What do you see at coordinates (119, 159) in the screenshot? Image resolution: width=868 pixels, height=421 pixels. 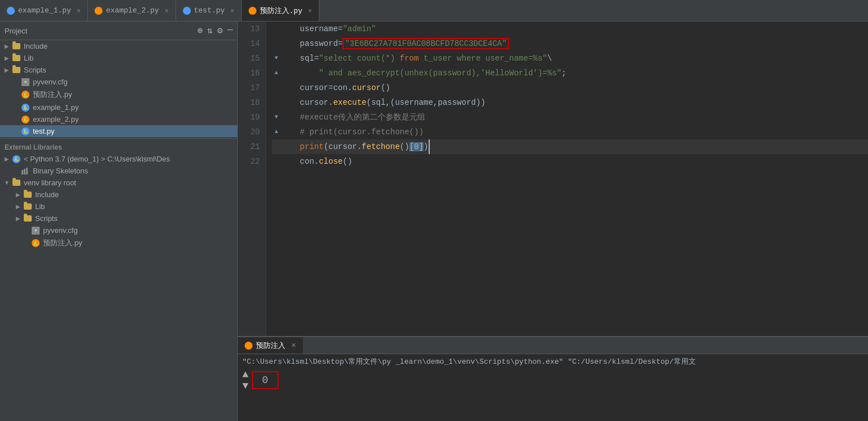 I see `sidebar-item-python37: ▶ 🐍 < Python 3.7 (demo_1) > C:\Users\kls…` at bounding box center [119, 159].